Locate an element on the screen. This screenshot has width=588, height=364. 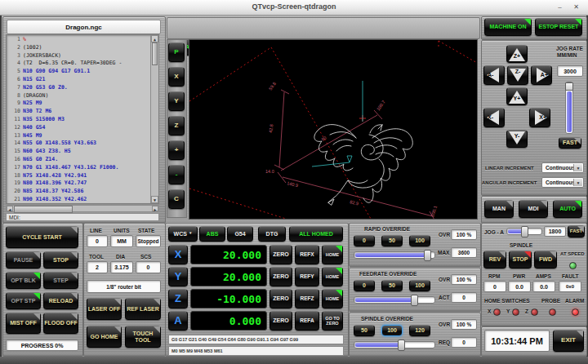
flood-button: FLOOD OFF is located at coordinates (60, 323).